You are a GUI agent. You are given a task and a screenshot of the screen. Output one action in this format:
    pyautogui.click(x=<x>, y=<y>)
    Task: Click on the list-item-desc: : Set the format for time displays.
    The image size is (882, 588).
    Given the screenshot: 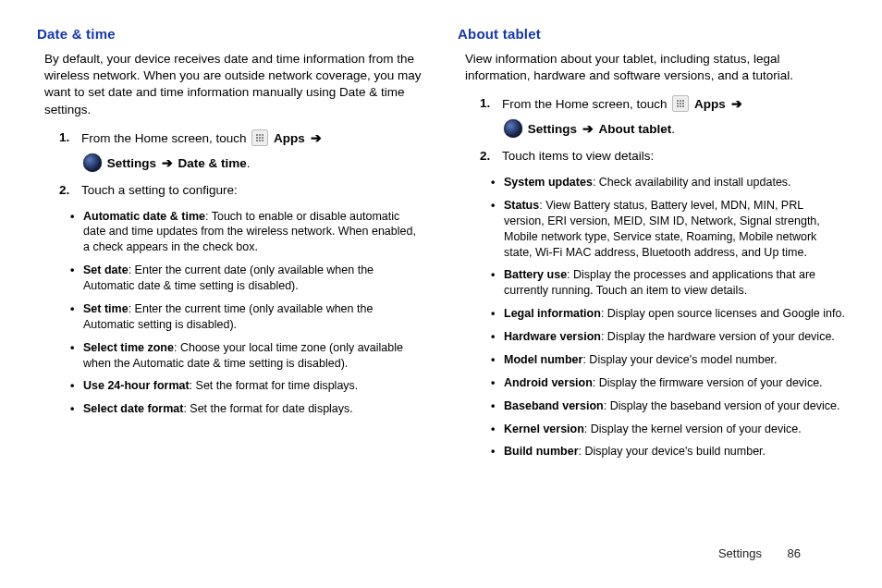 What is the action you would take?
    pyautogui.click(x=274, y=386)
    